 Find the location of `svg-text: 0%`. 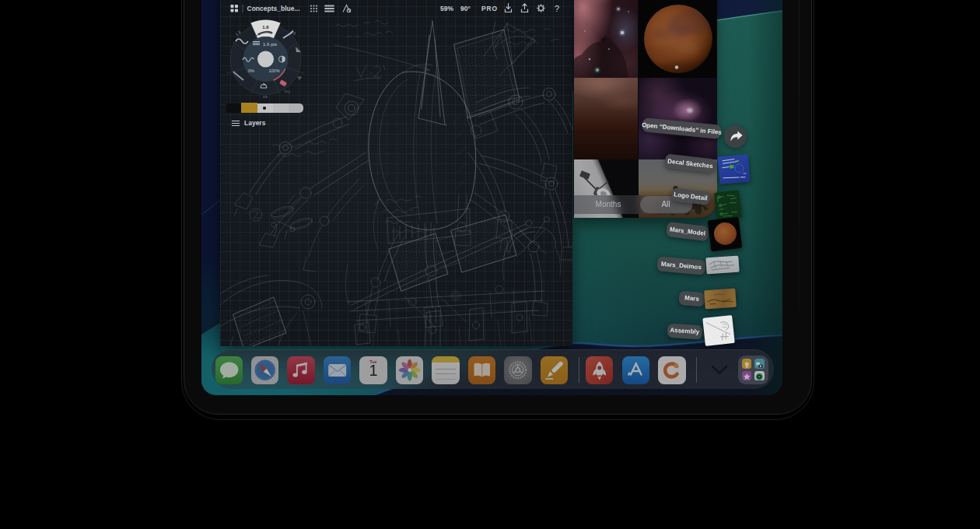

svg-text: 0% is located at coordinates (251, 71).